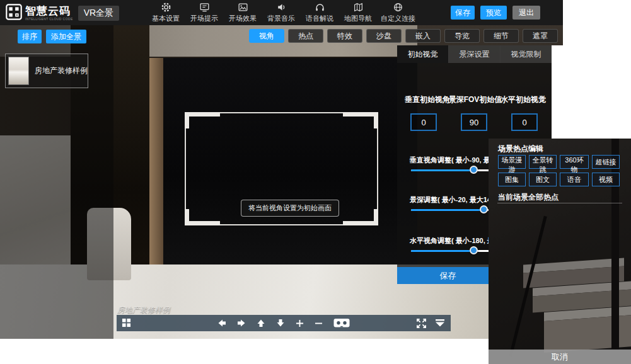 This screenshot has height=364, width=631. Describe the element at coordinates (98, 13) in the screenshot. I see `logo-badge: VR全景` at that location.